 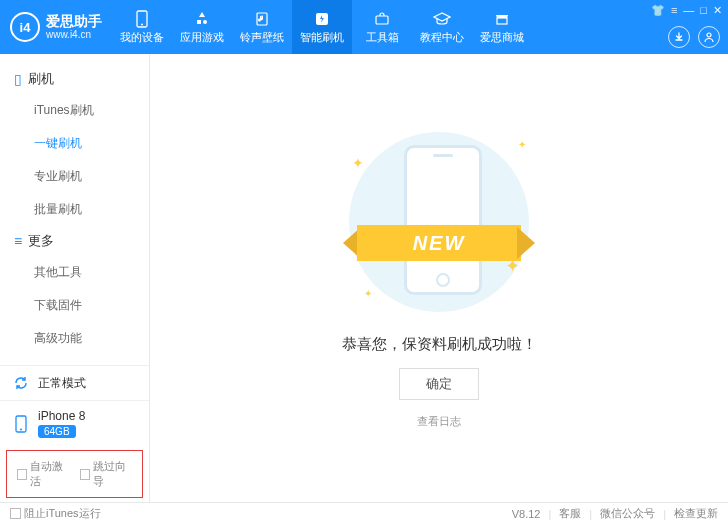 What do you see at coordinates (628, 514) in the screenshot?
I see `wechat-link: 微信公众号` at bounding box center [628, 514].